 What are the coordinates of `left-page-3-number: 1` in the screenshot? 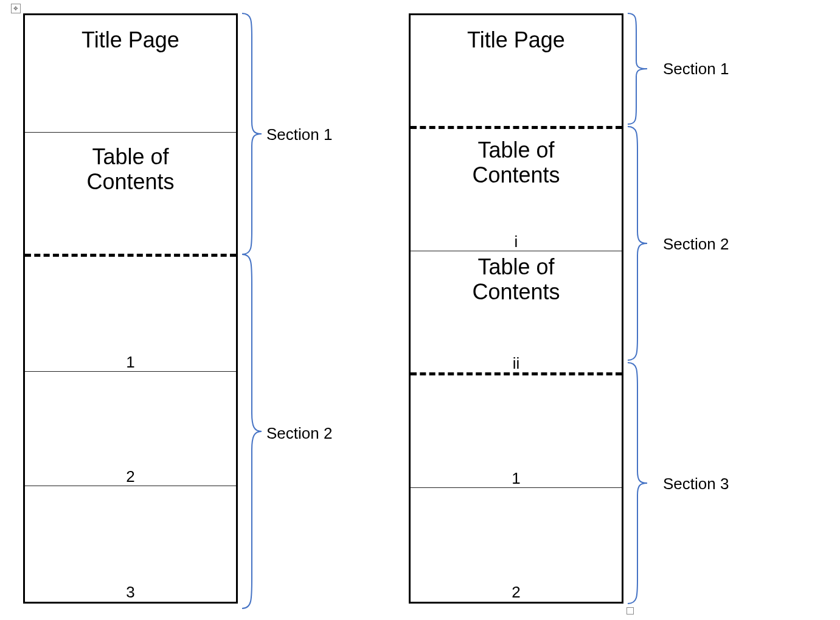 It's located at (130, 363).